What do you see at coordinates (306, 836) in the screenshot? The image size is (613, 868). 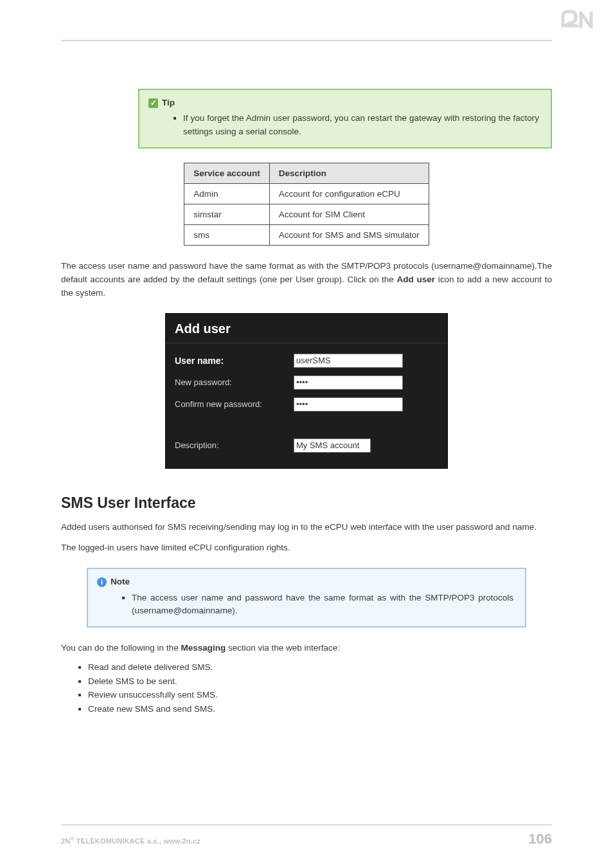 I see `page-footer: 2N® TELEKOMUNIKACE a.s., www.2n.cz 106` at bounding box center [306, 836].